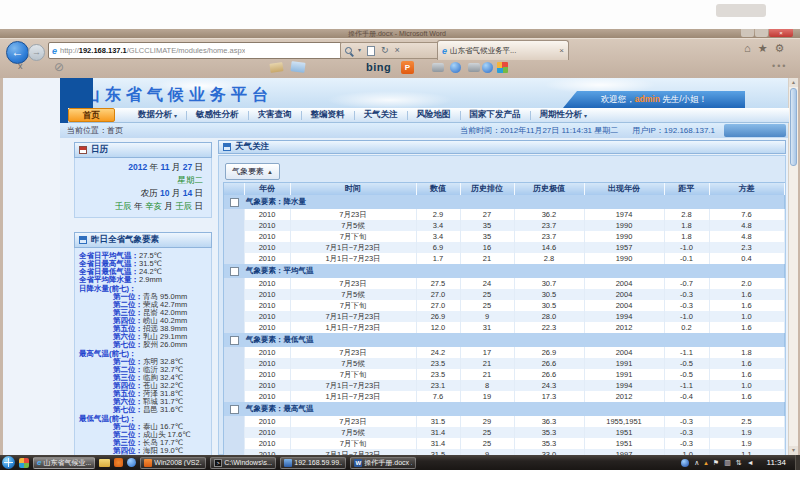 The height and width of the screenshot is (500, 800). I want to click on table-row: 20107月5候31.42535.31951-0.31.9, so click(504, 432).